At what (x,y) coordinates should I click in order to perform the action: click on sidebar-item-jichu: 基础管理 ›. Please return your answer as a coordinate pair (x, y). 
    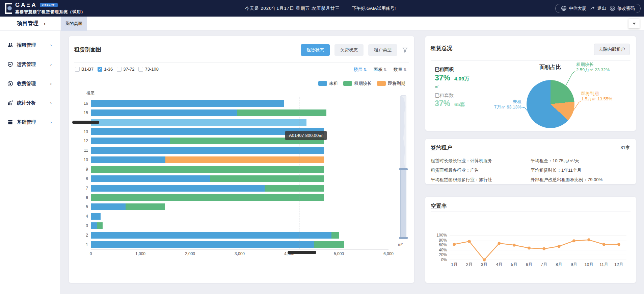
    Looking at the image, I should click on (30, 122).